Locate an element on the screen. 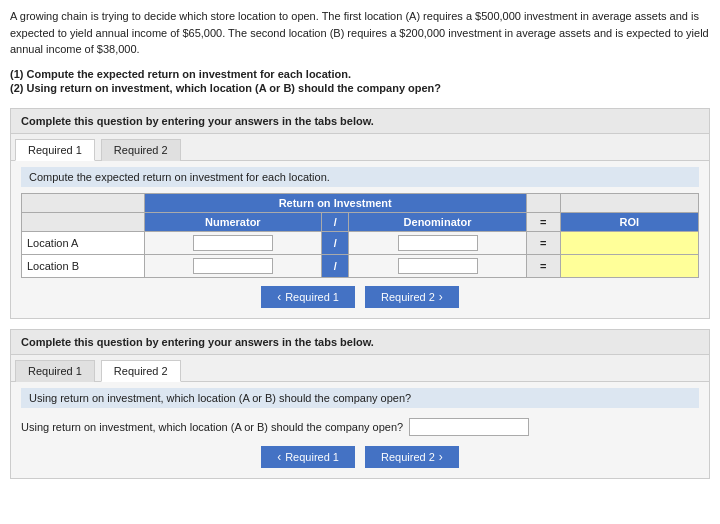 This screenshot has height=524, width=720. equals-a: = is located at coordinates (543, 242).